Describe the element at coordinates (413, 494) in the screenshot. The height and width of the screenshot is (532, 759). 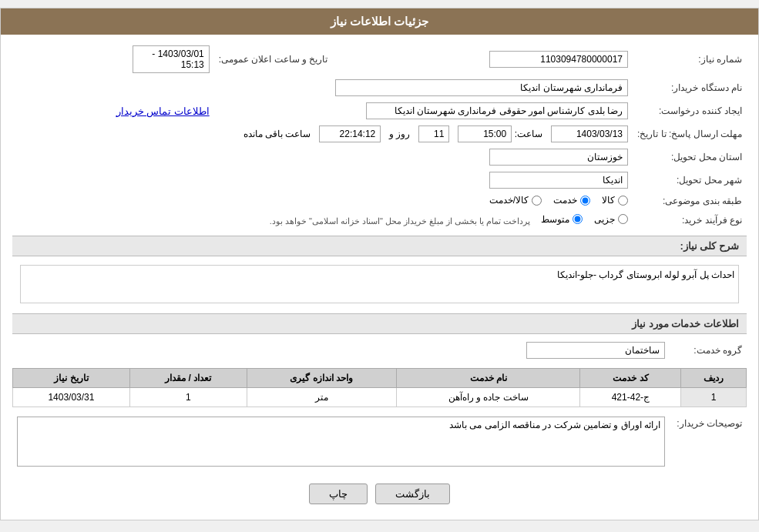
I see `back-button: بازگشت` at that location.